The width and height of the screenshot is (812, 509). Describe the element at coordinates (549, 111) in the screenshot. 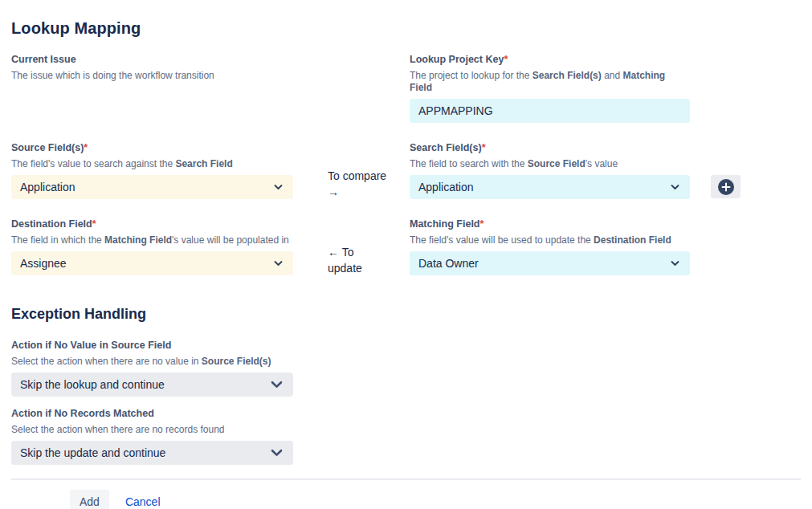

I see `lookup-project-key-input` at that location.